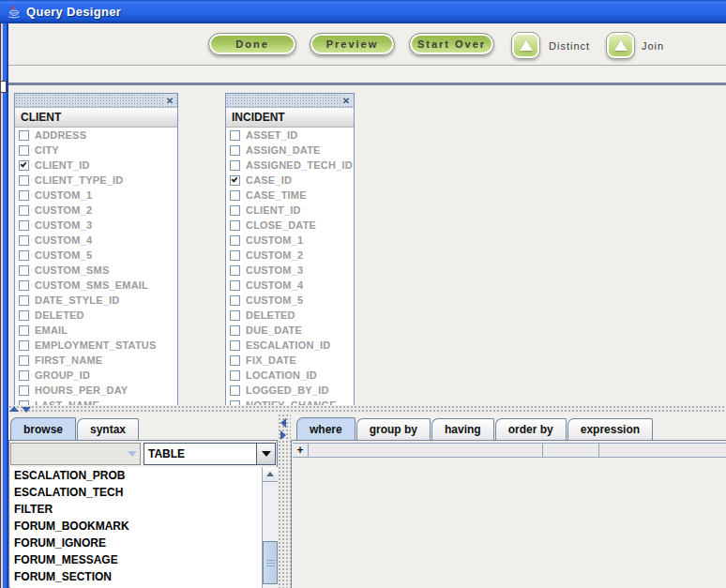 The height and width of the screenshot is (588, 726). I want to click on vertical-split-divider, so click(284, 501).